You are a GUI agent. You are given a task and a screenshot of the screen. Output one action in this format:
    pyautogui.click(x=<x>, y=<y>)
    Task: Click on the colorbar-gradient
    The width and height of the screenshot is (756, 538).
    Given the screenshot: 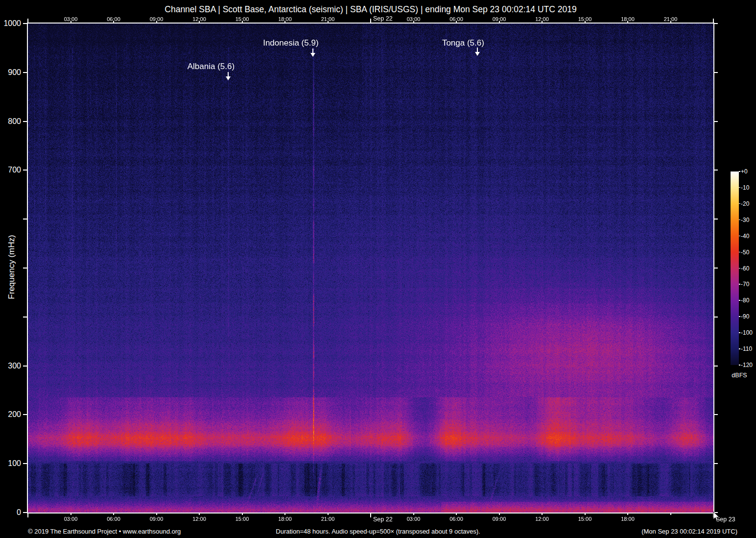 What is the action you would take?
    pyautogui.click(x=734, y=269)
    